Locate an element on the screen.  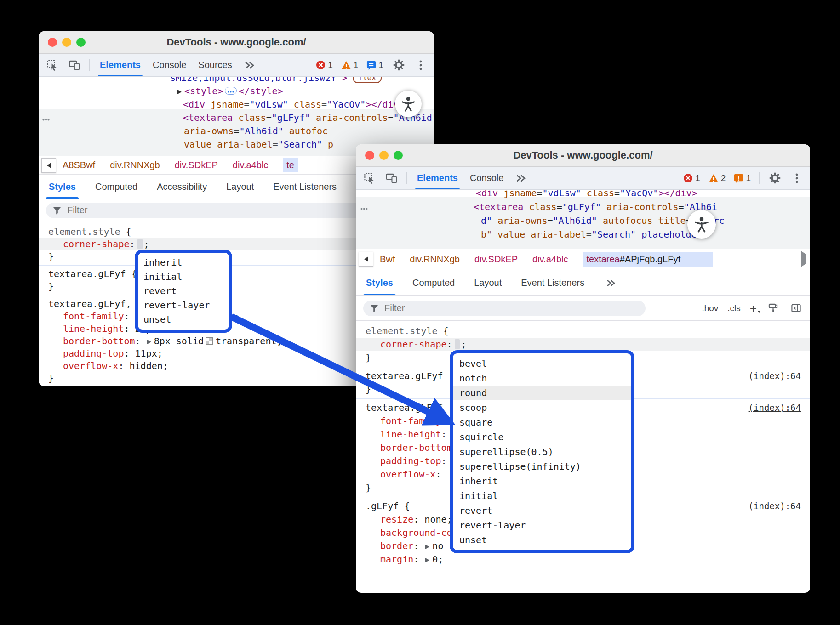
inline-style-more-icon is located at coordinates (231, 91).